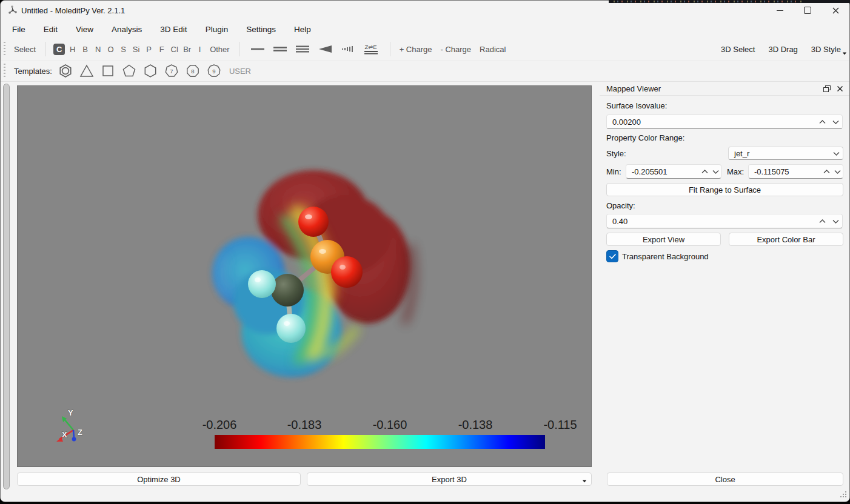  What do you see at coordinates (725, 190) in the screenshot?
I see `fit-range-button: Fit Range to Surface` at bounding box center [725, 190].